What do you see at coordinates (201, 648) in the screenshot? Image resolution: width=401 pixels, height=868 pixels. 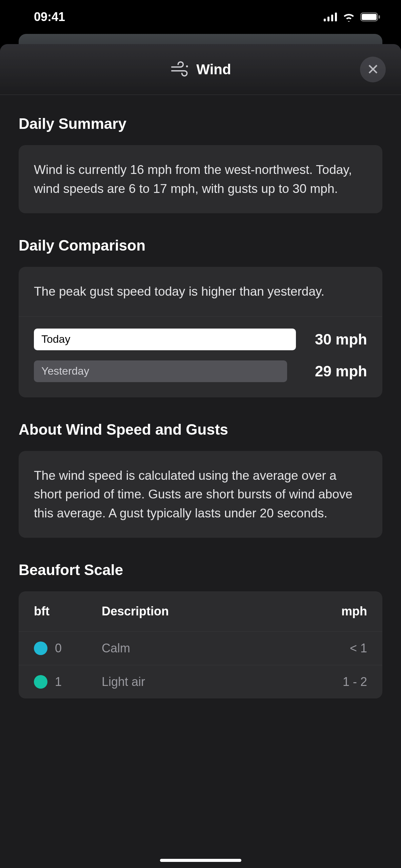 I see `table-row: 0 Calm < 1` at bounding box center [201, 648].